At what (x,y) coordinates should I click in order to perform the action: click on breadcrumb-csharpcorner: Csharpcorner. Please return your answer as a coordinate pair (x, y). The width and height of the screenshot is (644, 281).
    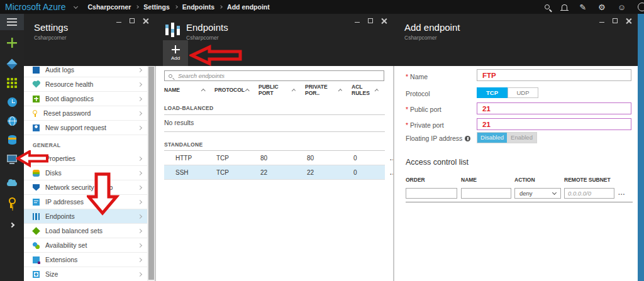
    Looking at the image, I should click on (109, 7).